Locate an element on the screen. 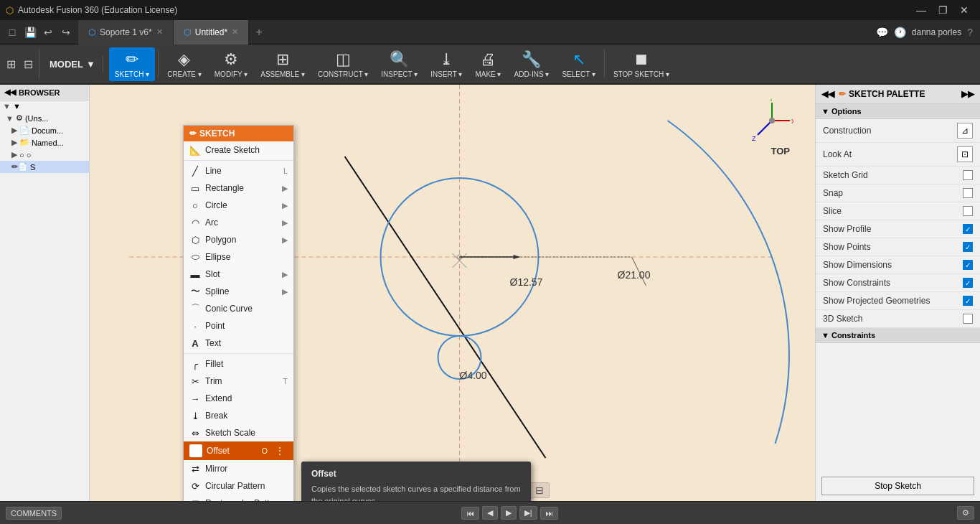 This screenshot has width=980, height=524. menu-item-polygon: ⬡ Polygon ▶ is located at coordinates (238, 240).